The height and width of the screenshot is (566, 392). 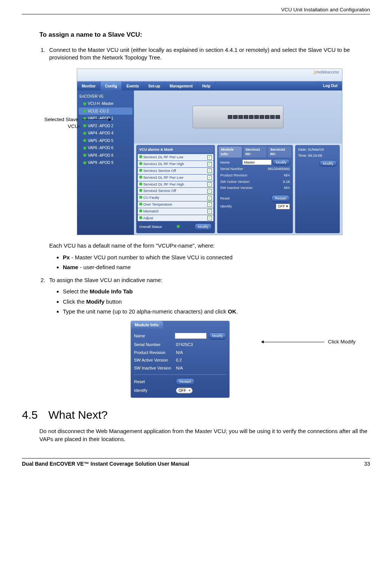 I want to click on date-value: 31/Mar/10, so click(x=316, y=149).